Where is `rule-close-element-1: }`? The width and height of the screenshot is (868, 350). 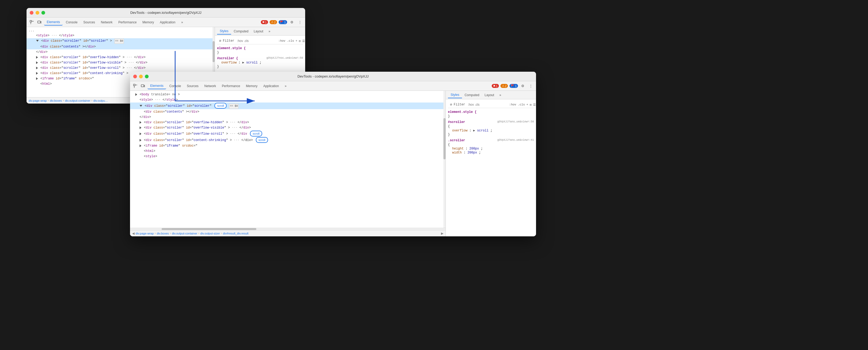
rule-close-element-1: } is located at coordinates (260, 53).